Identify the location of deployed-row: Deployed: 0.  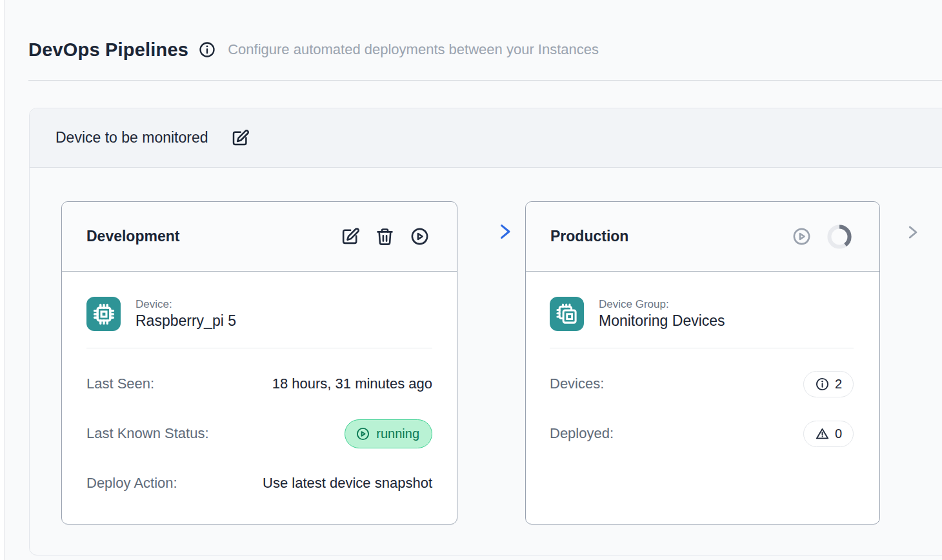
(702, 434).